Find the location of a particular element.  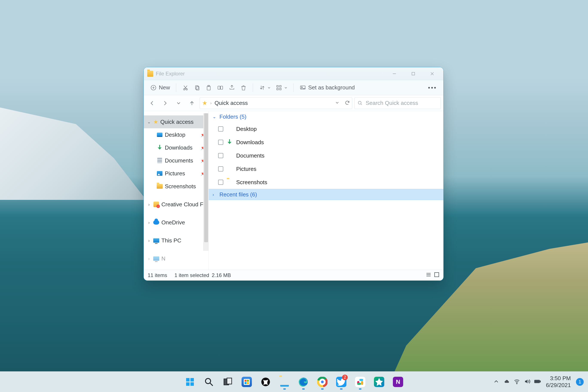

new-button: New is located at coordinates (160, 88).